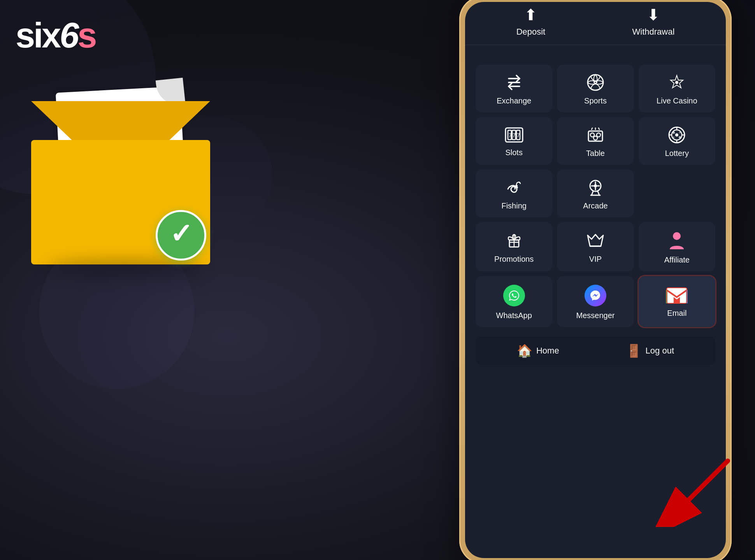  I want to click on menu-item-slots: 7 7 7 Slots, so click(514, 141).